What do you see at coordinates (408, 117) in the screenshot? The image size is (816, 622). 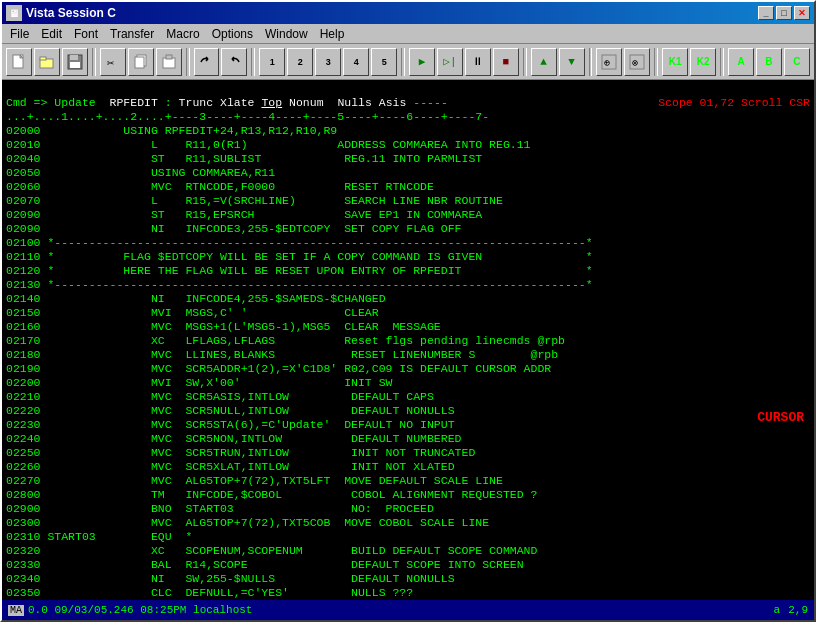 I see `ruler-line: ...+....1....+....2....+----3----+----4-…` at bounding box center [408, 117].